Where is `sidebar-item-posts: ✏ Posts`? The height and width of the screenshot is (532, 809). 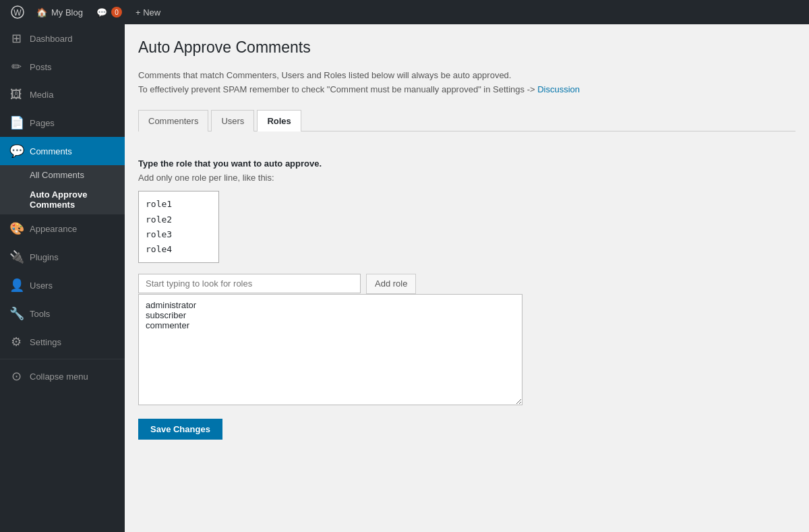
sidebar-item-posts: ✏ Posts is located at coordinates (62, 67).